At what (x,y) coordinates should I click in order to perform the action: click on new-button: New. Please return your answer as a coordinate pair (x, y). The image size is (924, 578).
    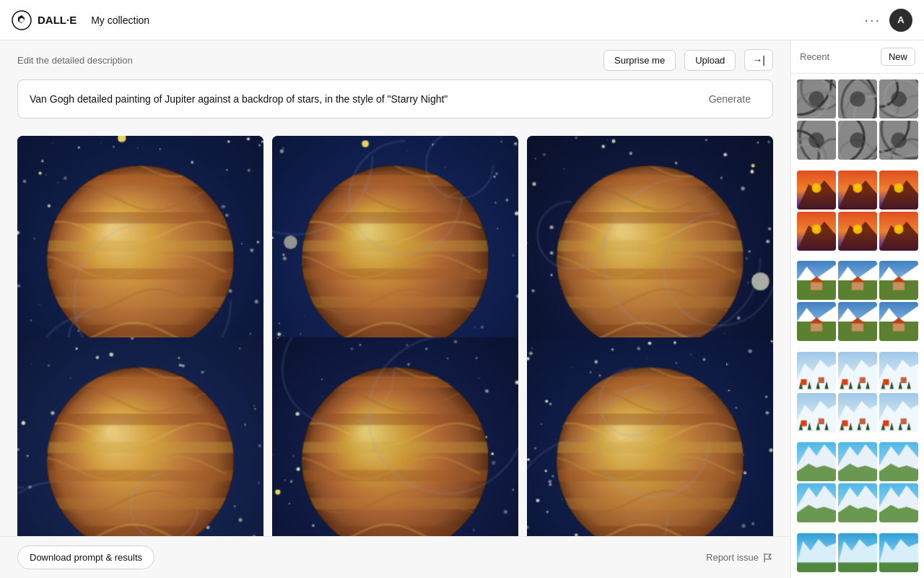
    Looking at the image, I should click on (898, 56).